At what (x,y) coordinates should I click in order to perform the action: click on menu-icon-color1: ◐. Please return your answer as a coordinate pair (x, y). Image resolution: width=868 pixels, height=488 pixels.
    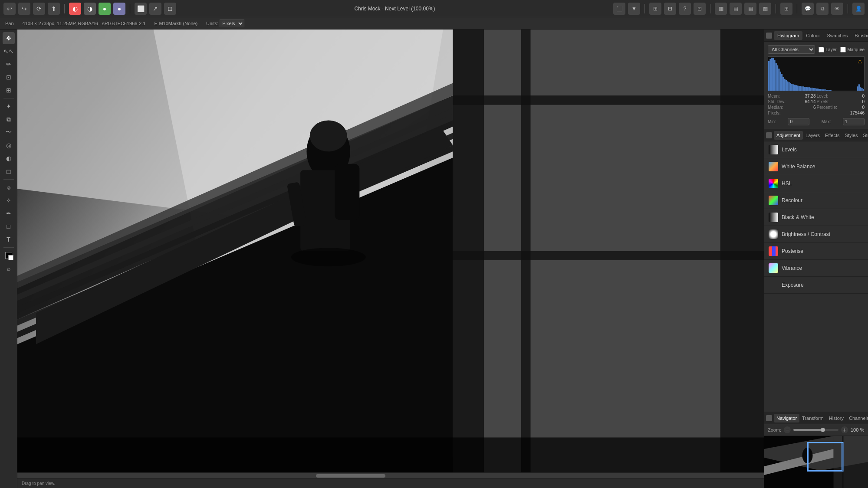
    Looking at the image, I should click on (75, 9).